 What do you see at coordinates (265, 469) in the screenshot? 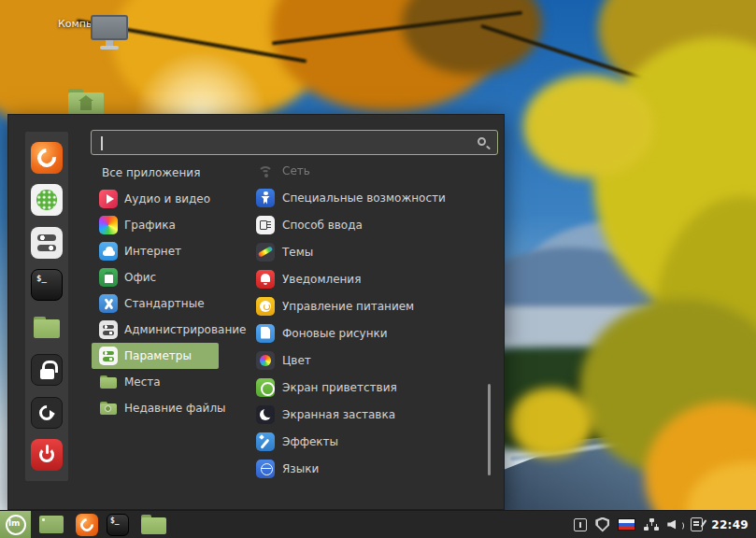
I see `languages-icon` at bounding box center [265, 469].